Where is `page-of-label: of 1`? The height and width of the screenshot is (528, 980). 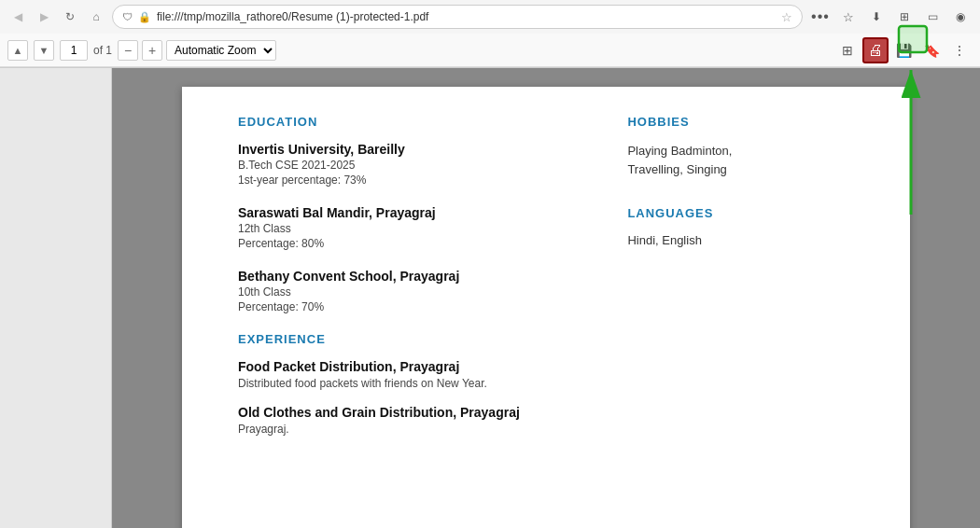
page-of-label: of 1 is located at coordinates (103, 50).